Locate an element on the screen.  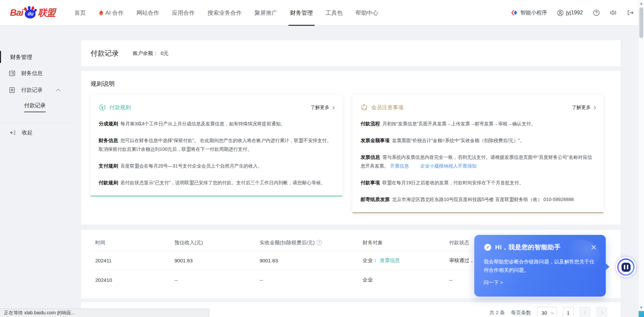
sound-button is located at coordinates (613, 13).